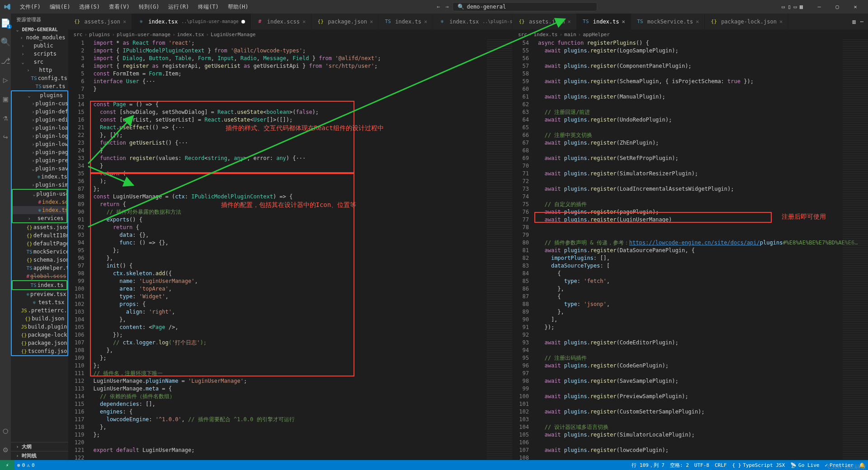 Image resolution: width=868 pixels, height=470 pixels. Describe the element at coordinates (819, 7) in the screenshot. I see `window-minimize: —` at that location.